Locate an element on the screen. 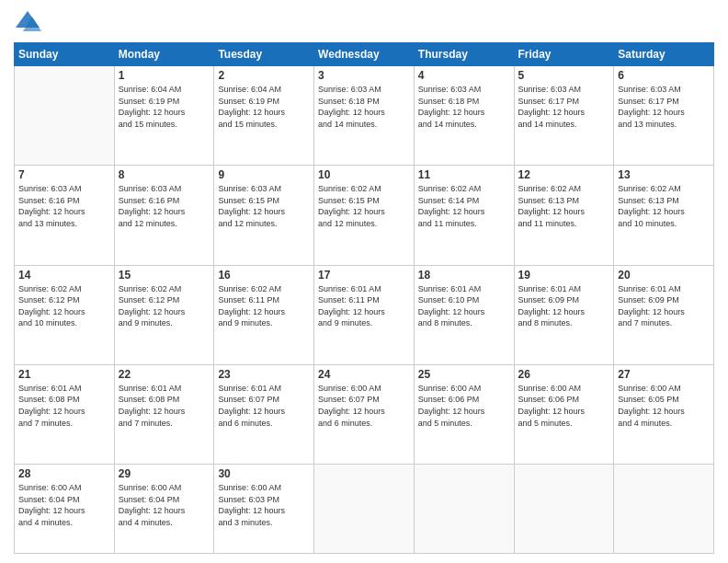  calendar-cell: 16Sunrise: 6:02 AM Sunset: 6:11 PM Dayli… is located at coordinates (265, 315).